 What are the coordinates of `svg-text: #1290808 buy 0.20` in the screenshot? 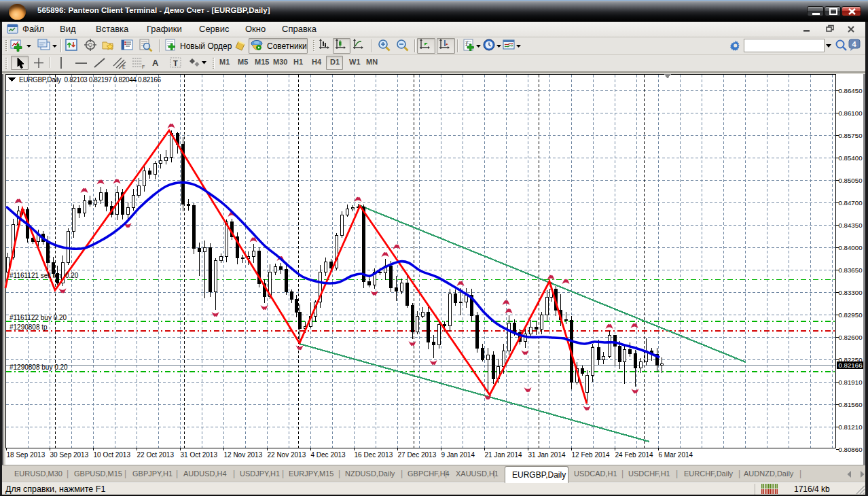 It's located at (39, 367).